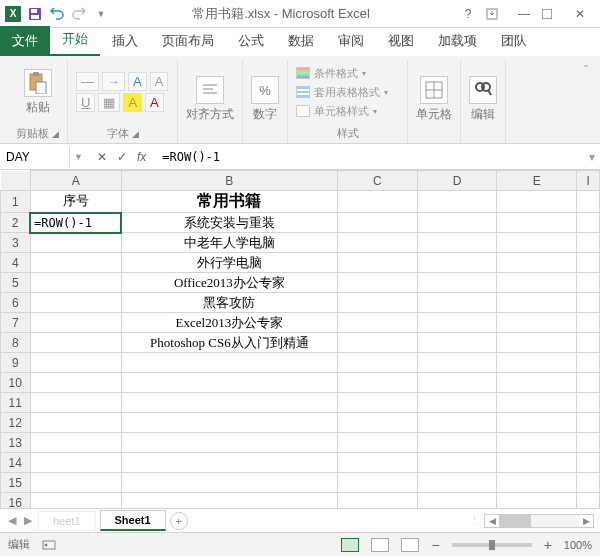  Describe the element at coordinates (125, 41) in the screenshot. I see `tab-insert: 插入` at that location.